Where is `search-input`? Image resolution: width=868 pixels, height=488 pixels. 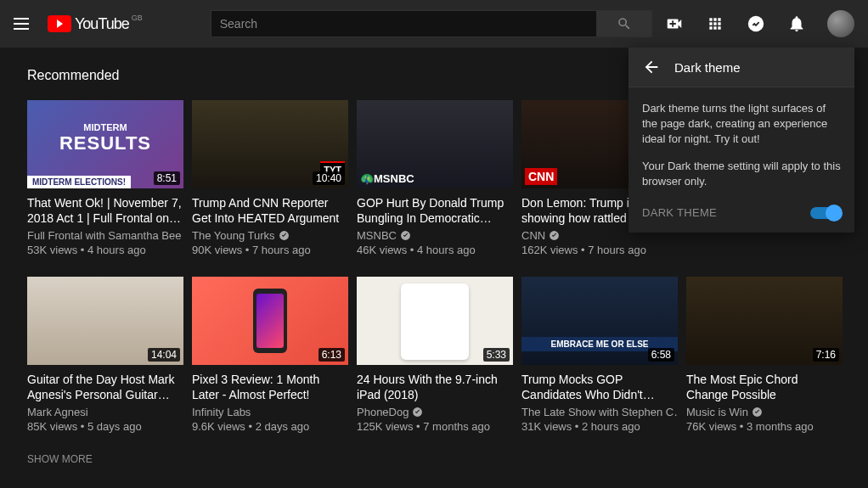
search-input is located at coordinates (404, 24).